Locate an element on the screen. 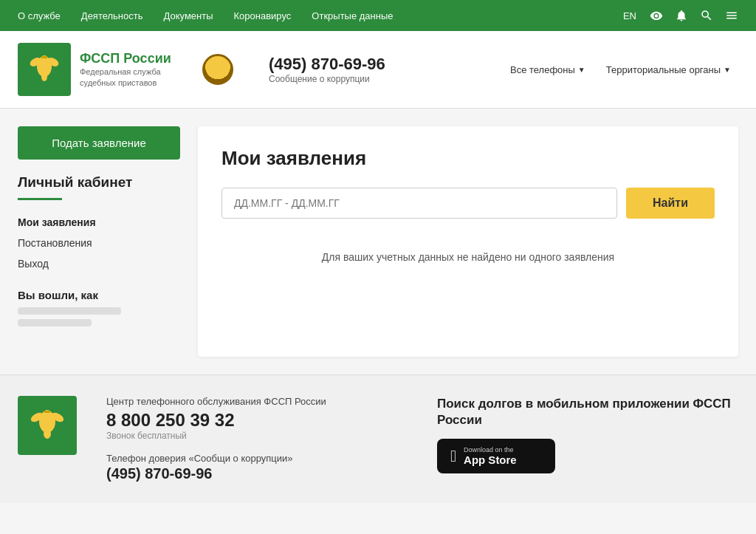  date-range-input is located at coordinates (419, 203).